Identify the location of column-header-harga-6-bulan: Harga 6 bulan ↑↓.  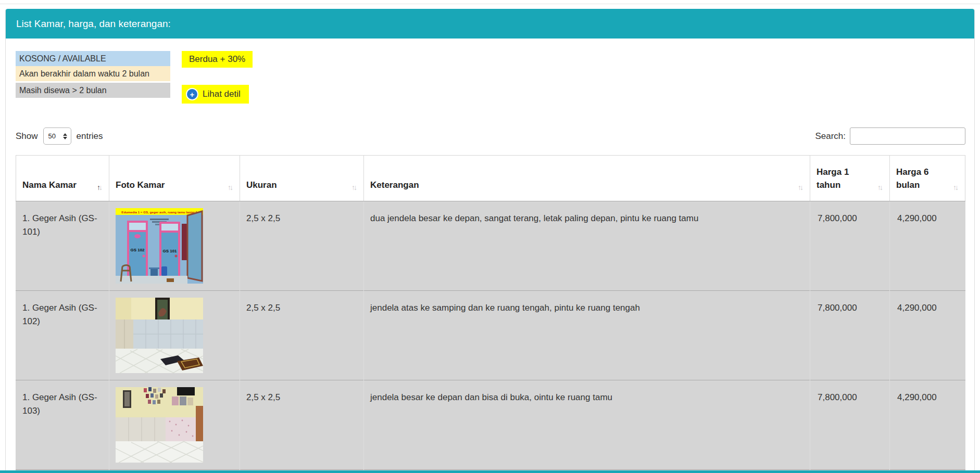
(928, 178).